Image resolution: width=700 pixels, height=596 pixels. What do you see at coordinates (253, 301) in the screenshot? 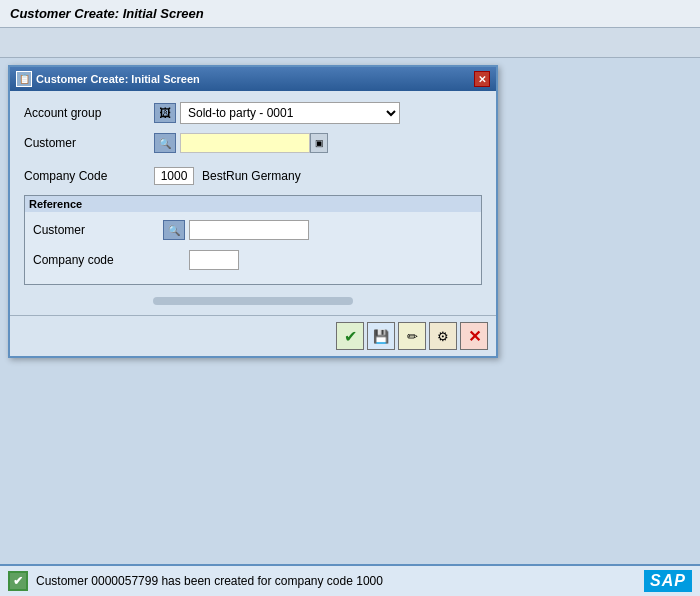
I see `scrollbar-thumb` at bounding box center [253, 301].